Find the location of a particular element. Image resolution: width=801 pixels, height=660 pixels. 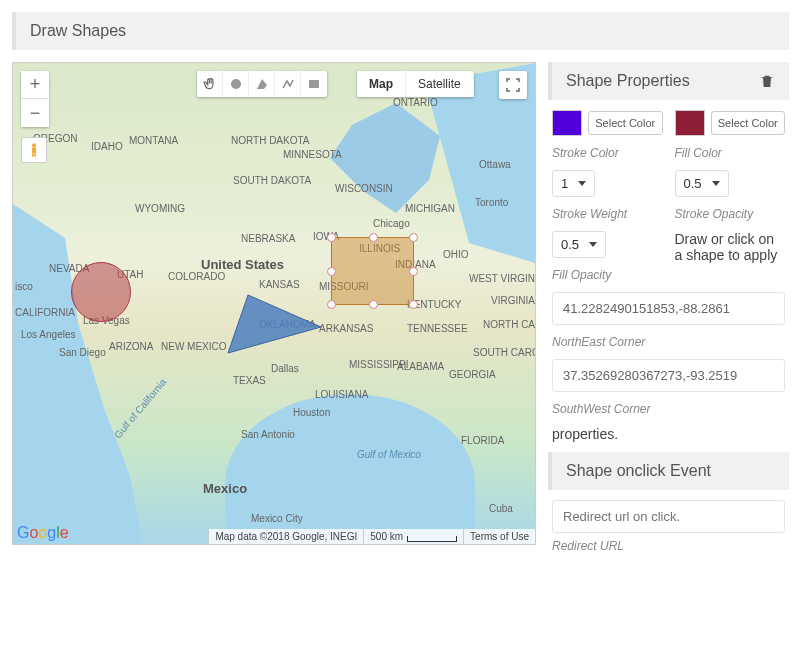

resize-handle-sw is located at coordinates (332, 304).